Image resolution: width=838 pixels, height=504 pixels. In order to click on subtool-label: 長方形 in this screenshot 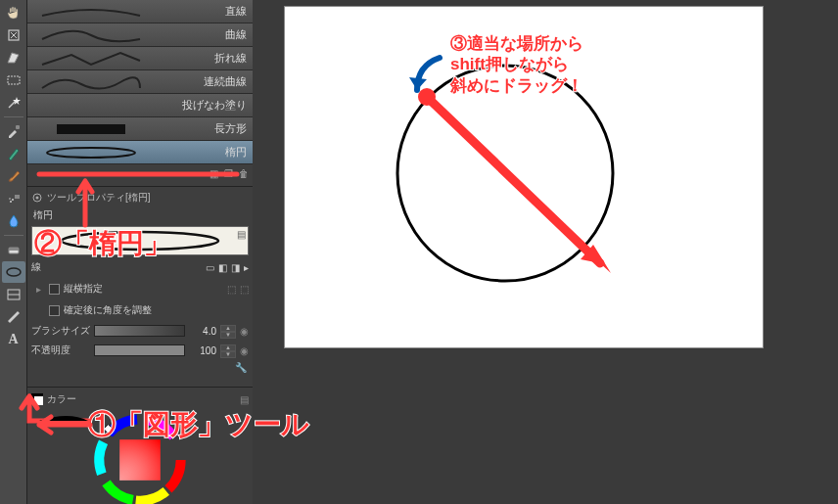, I will do `click(231, 129)`.